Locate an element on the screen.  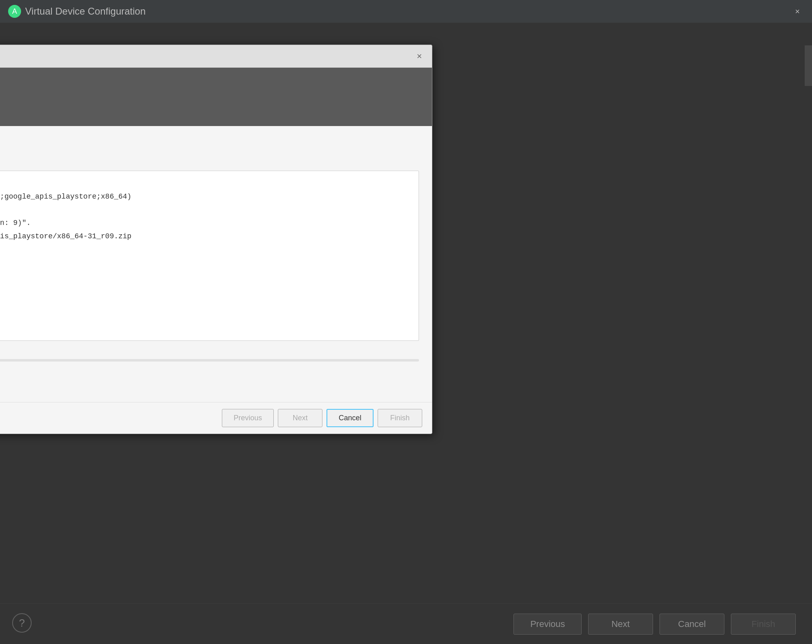
app-icon: A is located at coordinates (15, 11).